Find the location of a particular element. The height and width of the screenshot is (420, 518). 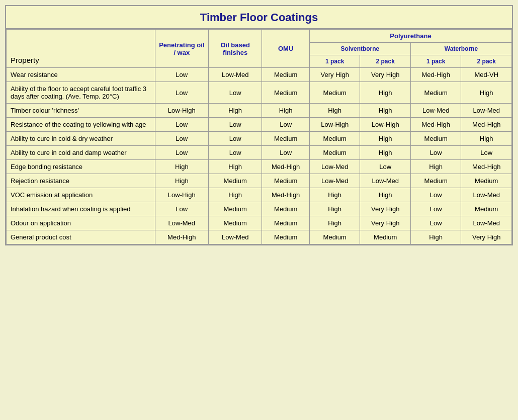

cell-omu: Low is located at coordinates (286, 125).